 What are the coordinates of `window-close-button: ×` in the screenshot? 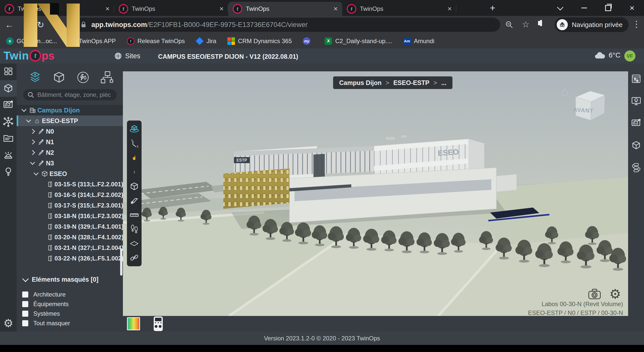 It's located at (632, 8).